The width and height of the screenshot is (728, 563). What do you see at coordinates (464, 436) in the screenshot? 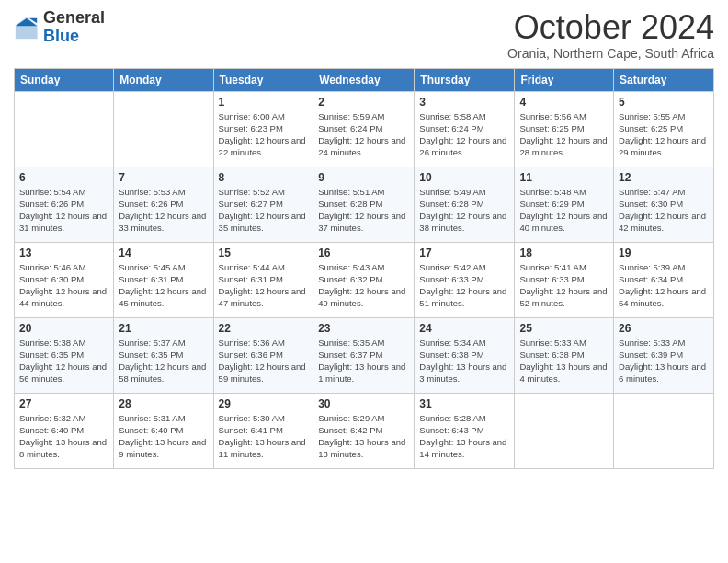
I see `day-info: Sunrise: 5:28 AM Sunset: 6:43 PM Dayligh…` at bounding box center [464, 436].